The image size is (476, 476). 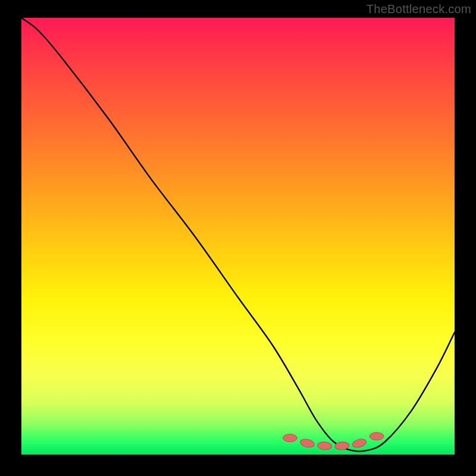 I want to click on watermark-text: TheBottleneck.com, so click(x=419, y=10).